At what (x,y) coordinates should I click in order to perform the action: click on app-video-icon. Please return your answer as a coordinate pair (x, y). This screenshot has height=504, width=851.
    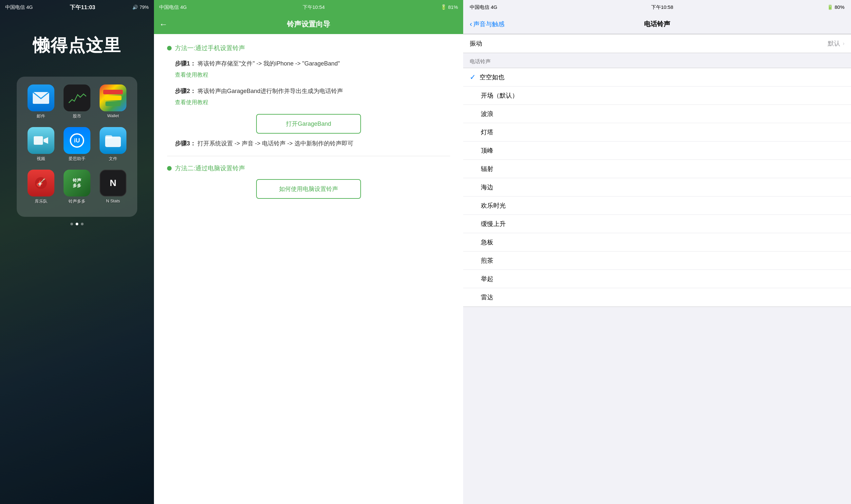
    Looking at the image, I should click on (41, 141).